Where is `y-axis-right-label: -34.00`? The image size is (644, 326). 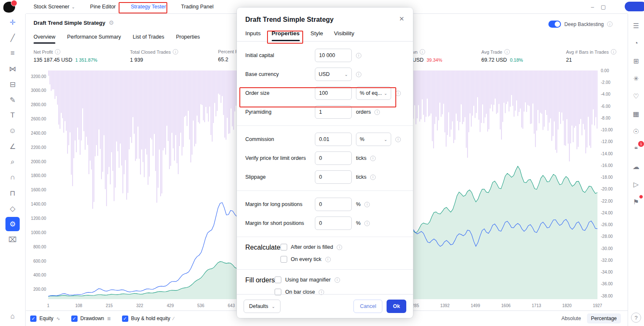
y-axis-right-label: -34.00 is located at coordinates (607, 272).